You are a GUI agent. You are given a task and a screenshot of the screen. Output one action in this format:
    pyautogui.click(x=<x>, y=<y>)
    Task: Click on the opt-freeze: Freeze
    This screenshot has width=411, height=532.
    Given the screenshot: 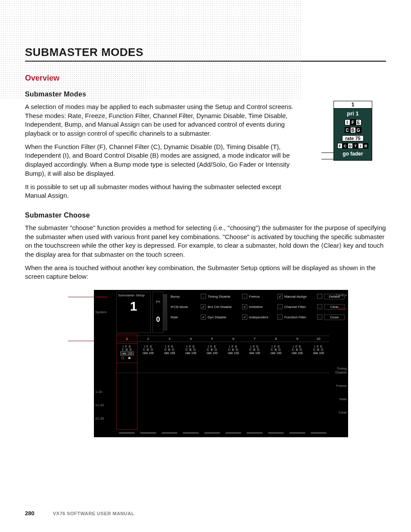 What is the action you would take?
    pyautogui.click(x=262, y=296)
    